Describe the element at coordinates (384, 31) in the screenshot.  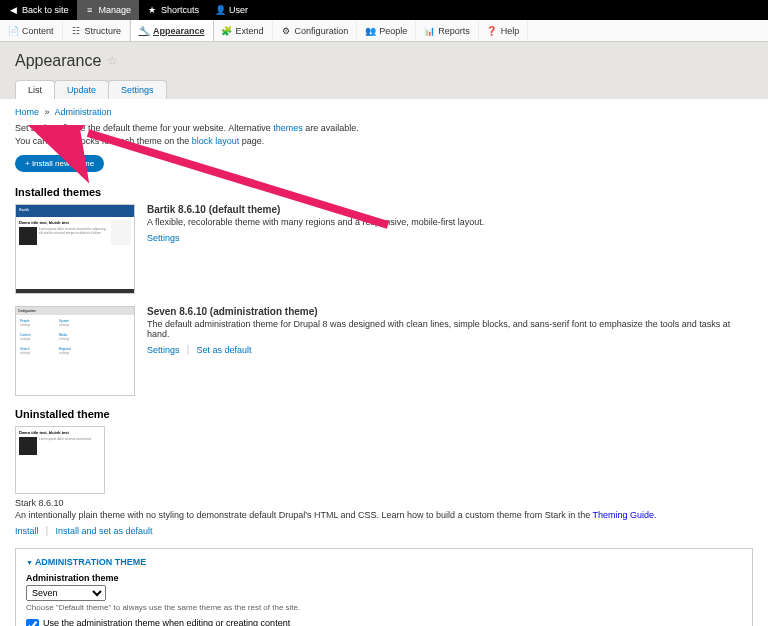
I see `admin-menu: 📄 Content ☷ Structure 🔧 Appearance 🧩 Ext…` at that location.